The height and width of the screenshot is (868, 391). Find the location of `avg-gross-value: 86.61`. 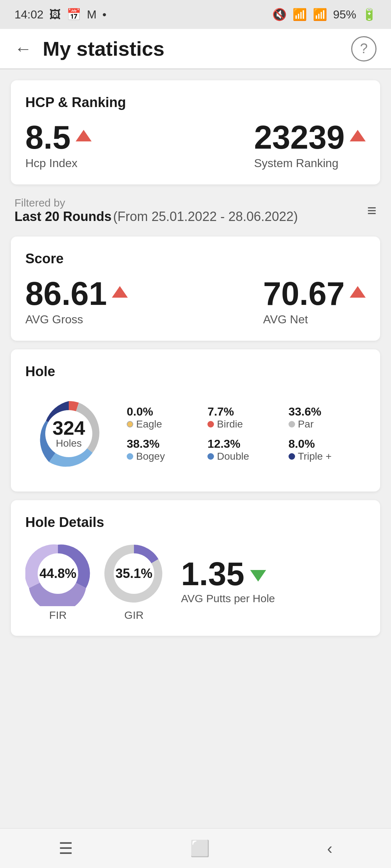

avg-gross-value: 86.61 is located at coordinates (66, 294).